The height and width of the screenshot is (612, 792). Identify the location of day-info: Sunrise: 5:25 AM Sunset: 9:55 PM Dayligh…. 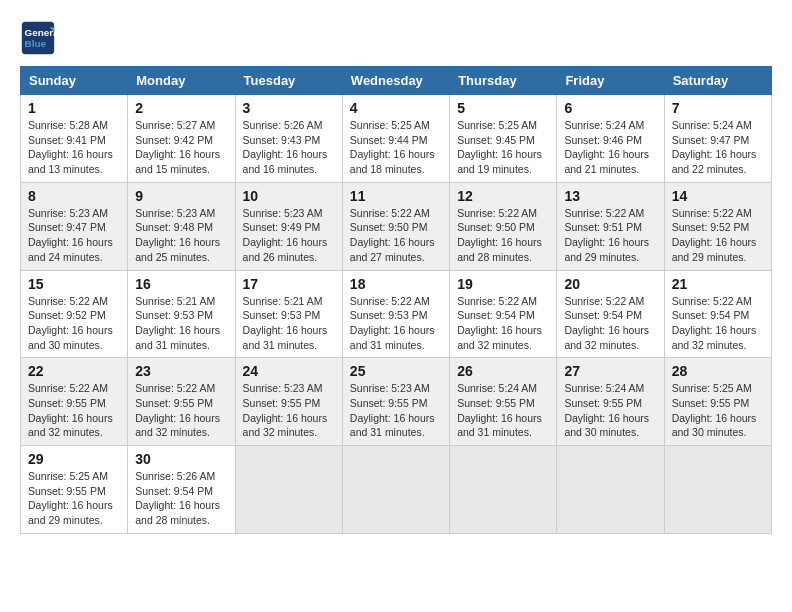
(718, 410).